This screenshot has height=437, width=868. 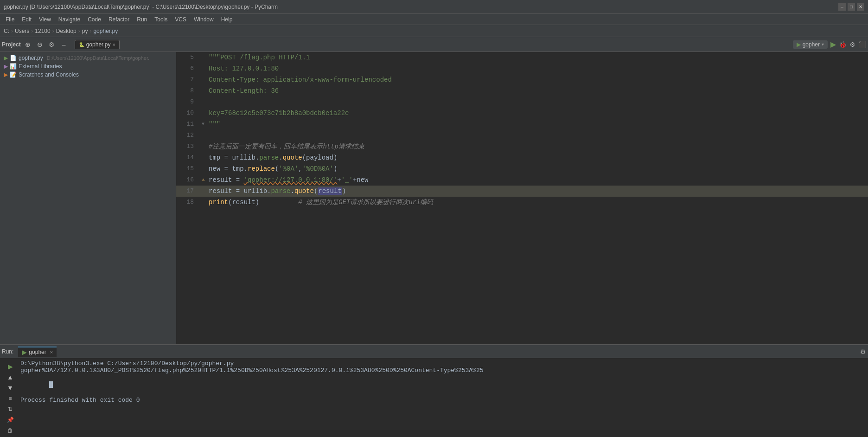 What do you see at coordinates (522, 58) in the screenshot?
I see `code-line-5: 5 """POST /flag.php HTTP/1.1` at bounding box center [522, 58].